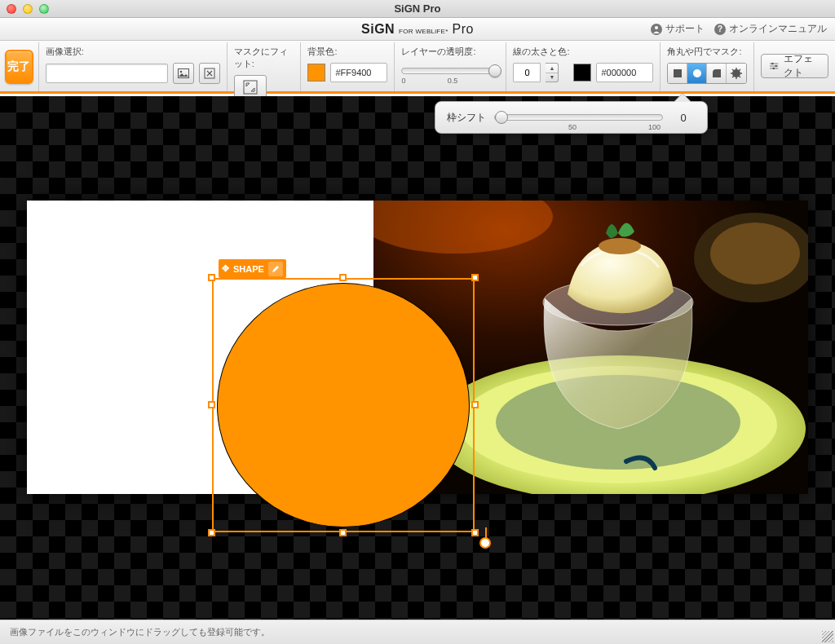 The image size is (835, 644). What do you see at coordinates (342, 533) in the screenshot?
I see `handle-bottom-mid` at bounding box center [342, 533].